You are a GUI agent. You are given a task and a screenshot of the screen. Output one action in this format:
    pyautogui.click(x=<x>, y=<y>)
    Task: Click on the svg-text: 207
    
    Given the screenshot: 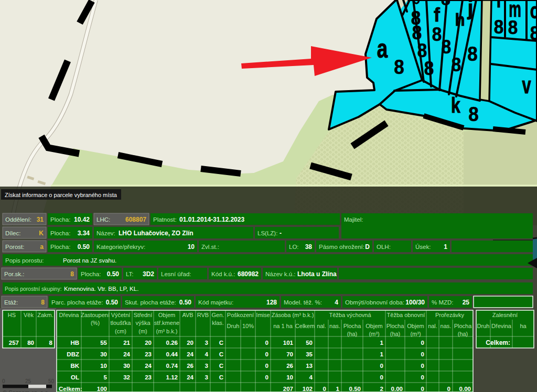 What is the action you would take?
    pyautogui.click(x=288, y=389)
    